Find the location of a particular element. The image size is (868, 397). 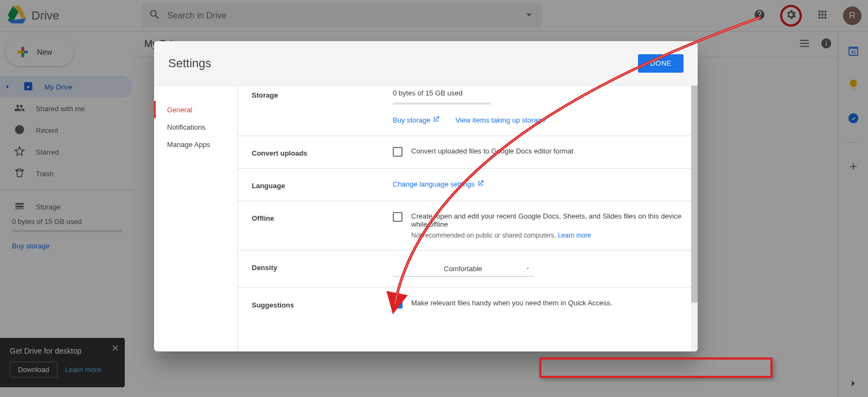

section-label-density: Density is located at coordinates (322, 269).